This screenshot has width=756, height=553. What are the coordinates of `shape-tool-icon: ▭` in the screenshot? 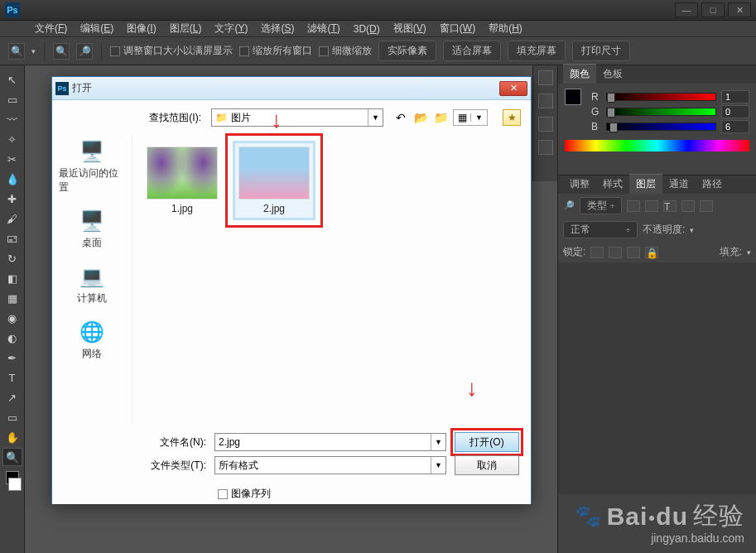 It's located at (12, 417).